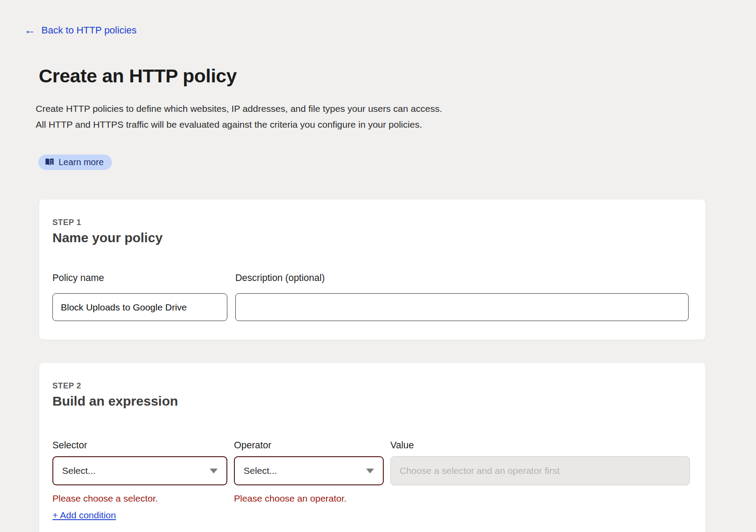 The height and width of the screenshot is (532, 756). Describe the element at coordinates (105, 499) in the screenshot. I see `selector-error-message: Please choose a selector.` at that location.